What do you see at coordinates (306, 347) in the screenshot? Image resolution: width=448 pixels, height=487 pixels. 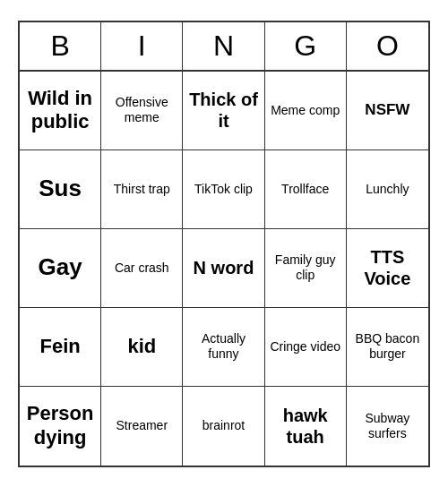 I see `bingo-cell: Cringe video` at bounding box center [306, 347].